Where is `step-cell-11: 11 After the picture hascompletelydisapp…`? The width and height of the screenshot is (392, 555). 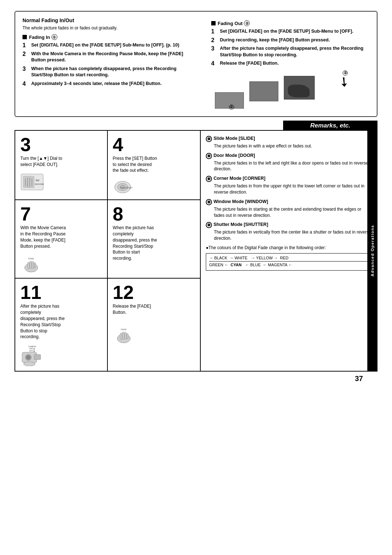
step-cell-11: 11 After the picture hascompletelydisapp… is located at coordinates (62, 325).